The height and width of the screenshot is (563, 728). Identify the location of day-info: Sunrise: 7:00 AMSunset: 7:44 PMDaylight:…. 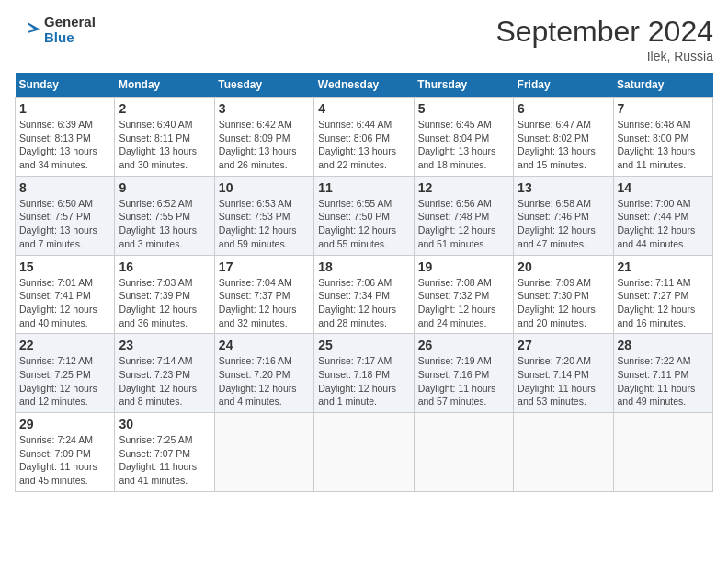
(664, 224).